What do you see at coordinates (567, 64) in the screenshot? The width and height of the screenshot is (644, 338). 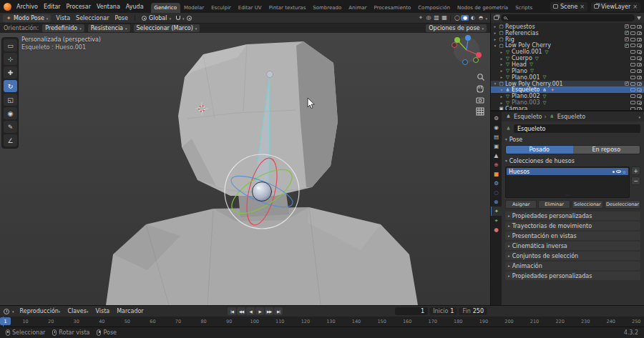 I see `outliner-row: ▸▽Head▽` at bounding box center [567, 64].